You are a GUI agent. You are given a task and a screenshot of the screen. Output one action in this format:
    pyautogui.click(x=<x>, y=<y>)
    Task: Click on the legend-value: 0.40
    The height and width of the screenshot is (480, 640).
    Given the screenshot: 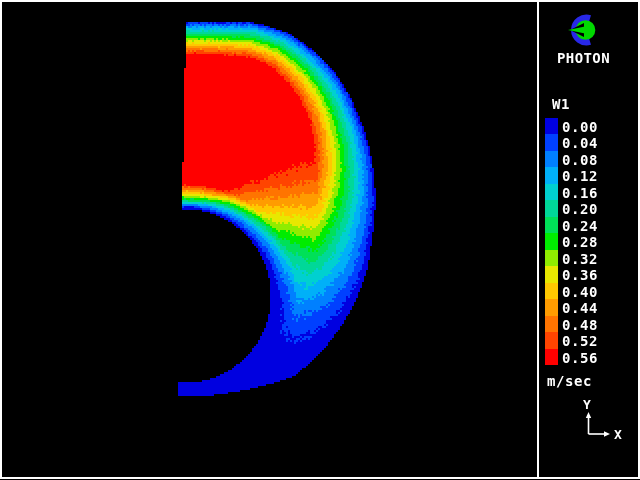 What is the action you would take?
    pyautogui.click(x=580, y=292)
    